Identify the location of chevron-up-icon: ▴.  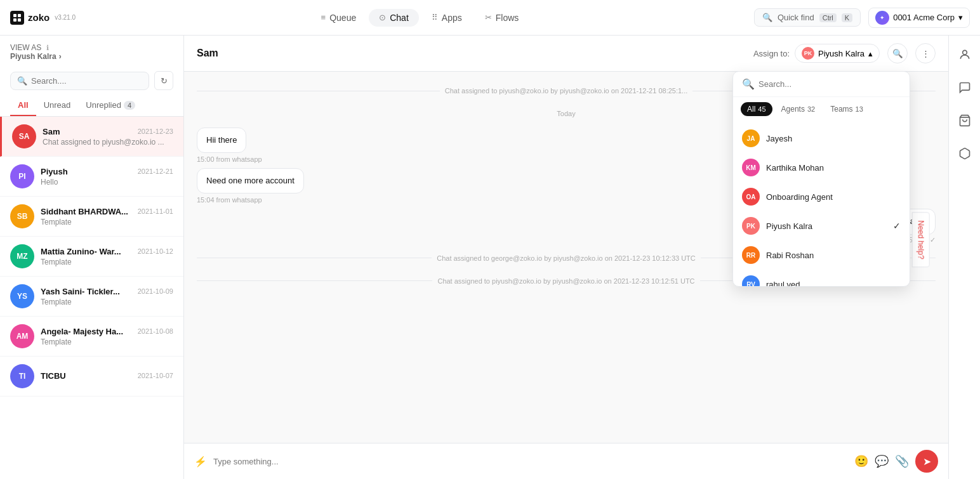
(871, 53).